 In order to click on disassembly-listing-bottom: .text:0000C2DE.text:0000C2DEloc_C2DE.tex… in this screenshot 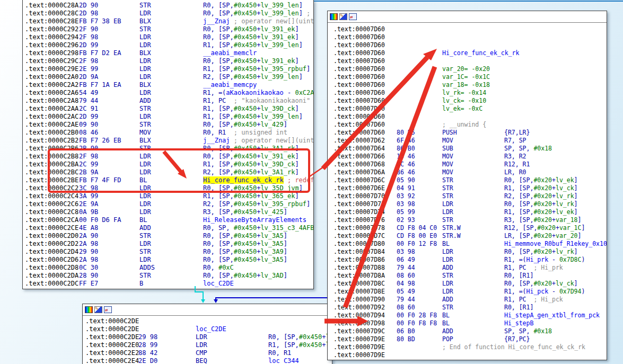, I will do `click(207, 341)`.